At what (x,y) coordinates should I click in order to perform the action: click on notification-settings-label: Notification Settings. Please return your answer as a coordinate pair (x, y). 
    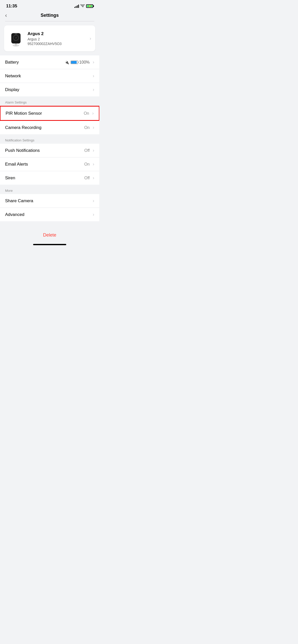
    Looking at the image, I should click on (50, 141).